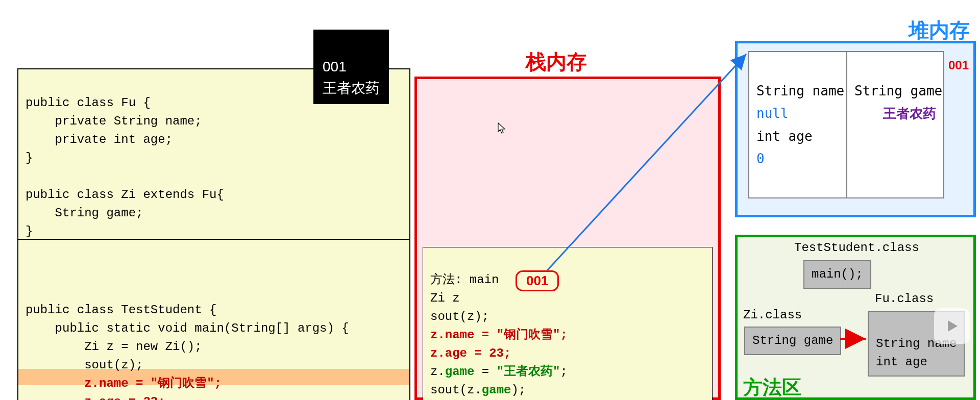  What do you see at coordinates (187, 329) in the screenshot?
I see `code-line: public static void main(String[] args) {` at bounding box center [187, 329].